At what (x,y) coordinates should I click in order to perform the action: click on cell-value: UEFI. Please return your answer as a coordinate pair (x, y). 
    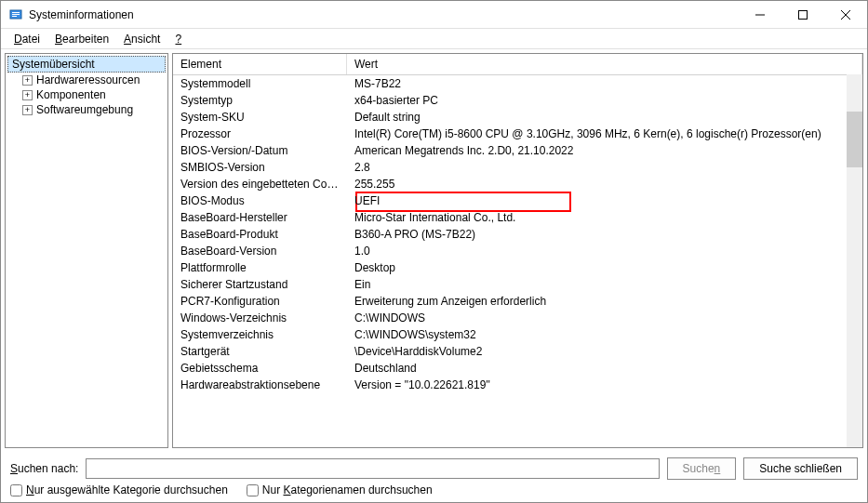
    Looking at the image, I should click on (605, 201).